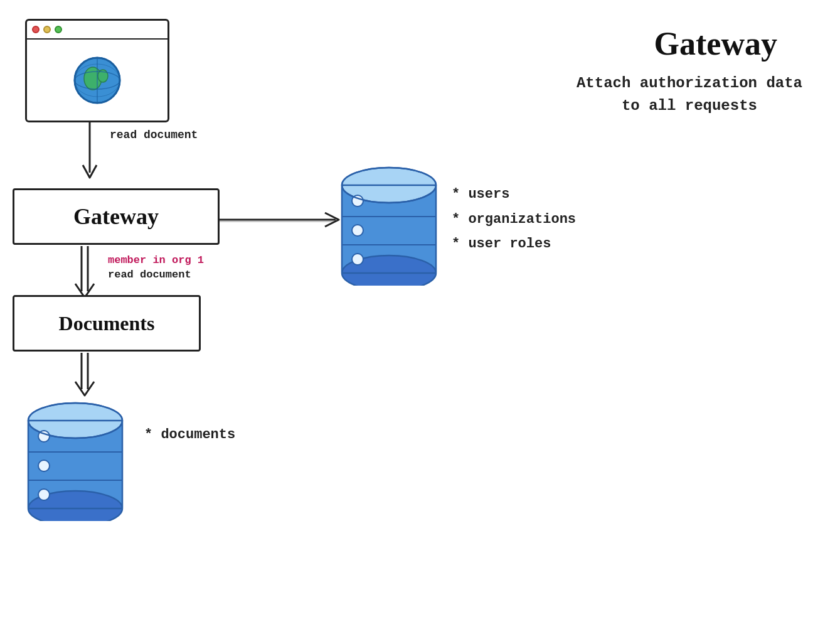 The width and height of the screenshot is (840, 629). Describe the element at coordinates (90, 157) in the screenshot. I see `arrow-down-browser` at that location.